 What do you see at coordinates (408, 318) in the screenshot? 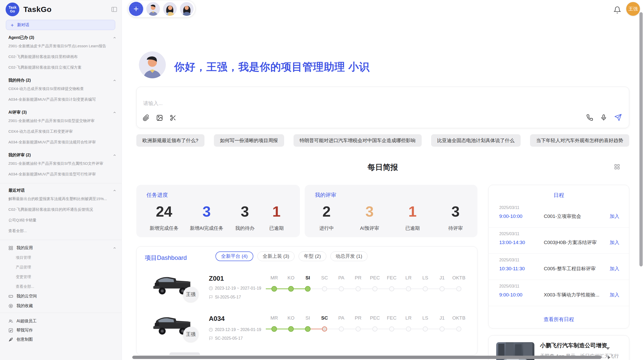
I see `milestone-label: LR` at bounding box center [408, 318].